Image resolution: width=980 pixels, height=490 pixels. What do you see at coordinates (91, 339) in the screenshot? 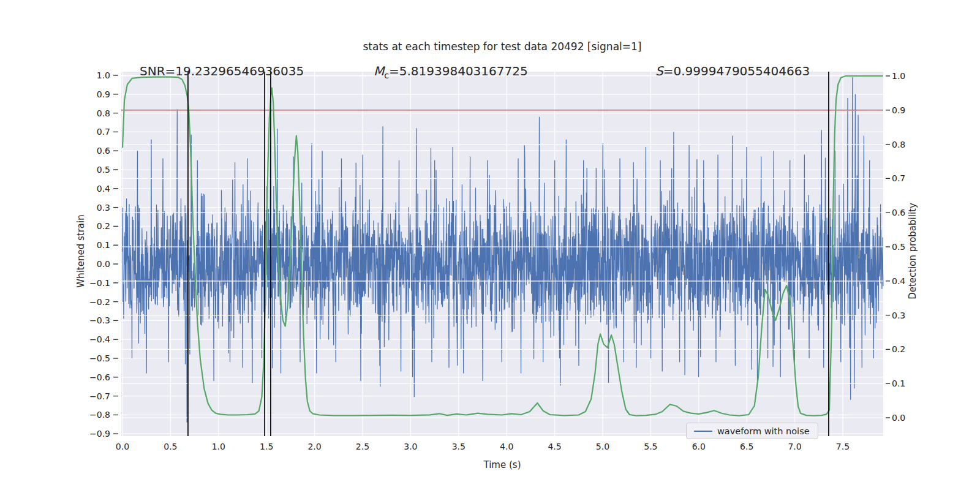
I see `left-tick-label: −0.4` at bounding box center [91, 339].